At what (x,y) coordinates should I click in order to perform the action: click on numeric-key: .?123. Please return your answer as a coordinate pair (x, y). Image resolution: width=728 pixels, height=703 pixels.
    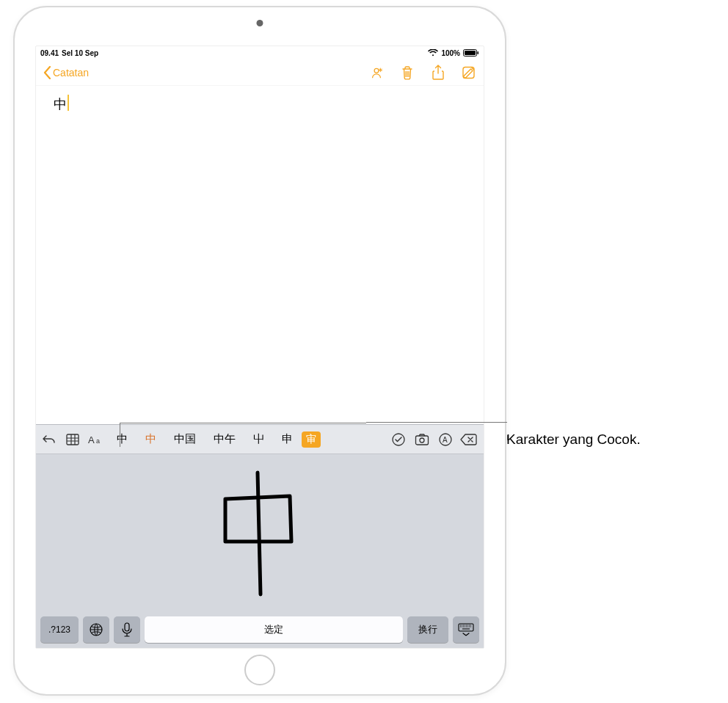
    Looking at the image, I should click on (59, 630).